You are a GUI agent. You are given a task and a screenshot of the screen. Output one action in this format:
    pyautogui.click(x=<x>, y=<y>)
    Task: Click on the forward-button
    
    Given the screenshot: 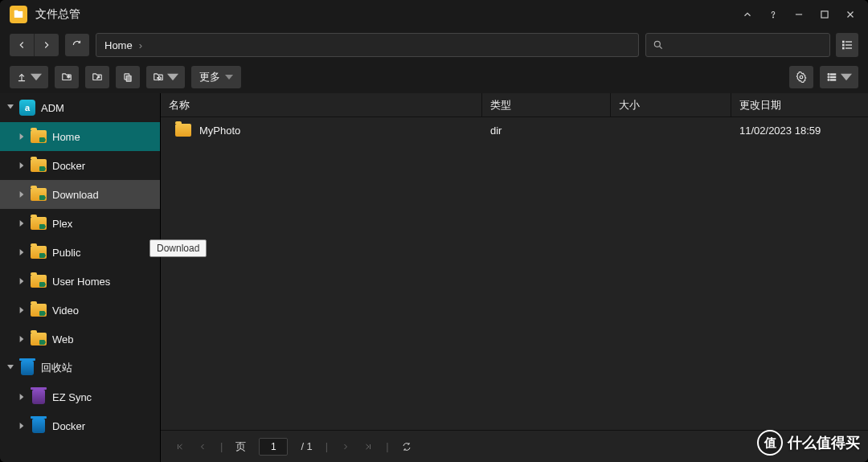 What is the action you would take?
    pyautogui.click(x=47, y=45)
    